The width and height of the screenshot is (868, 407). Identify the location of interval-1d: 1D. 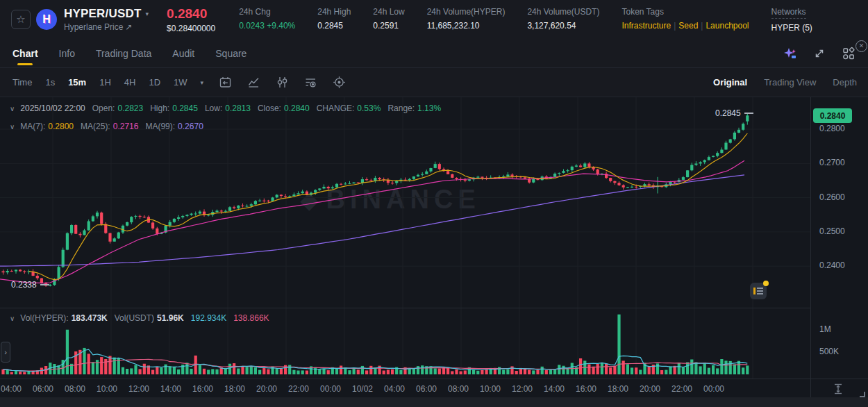
(154, 82).